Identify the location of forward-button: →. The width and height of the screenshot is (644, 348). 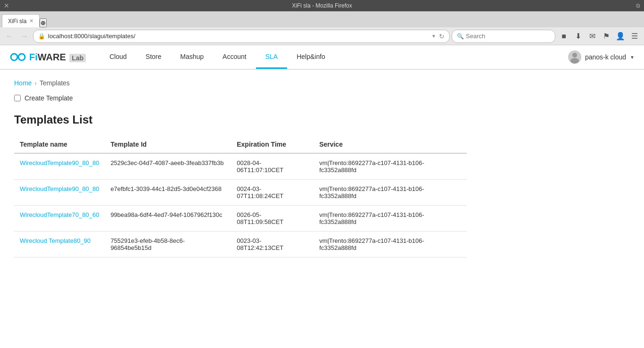
(25, 36).